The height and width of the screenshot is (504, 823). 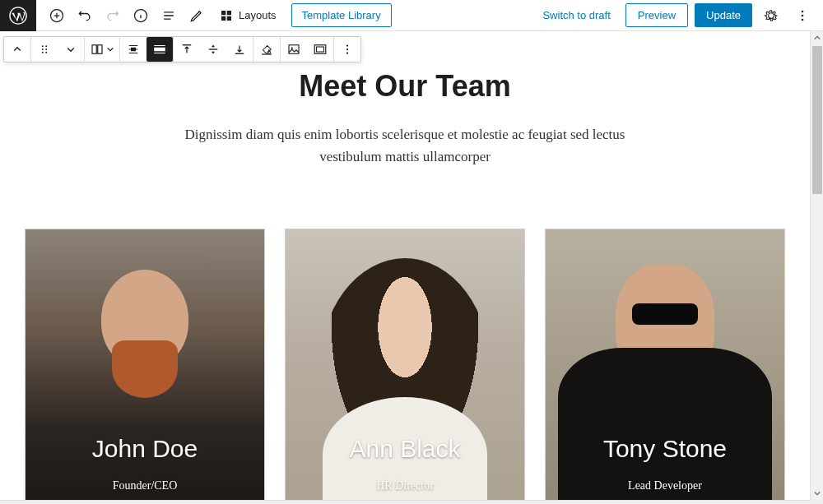 What do you see at coordinates (169, 16) in the screenshot?
I see `outline-button` at bounding box center [169, 16].